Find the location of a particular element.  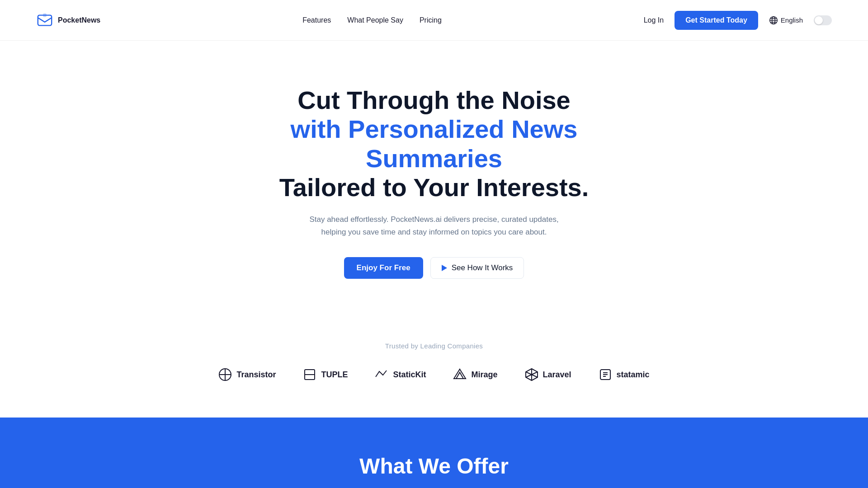

mirage-label: Mirage is located at coordinates (484, 375).